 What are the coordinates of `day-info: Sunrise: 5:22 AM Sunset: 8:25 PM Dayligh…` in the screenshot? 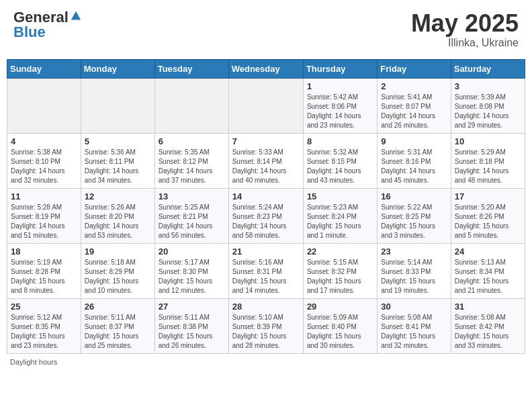 It's located at (414, 222).